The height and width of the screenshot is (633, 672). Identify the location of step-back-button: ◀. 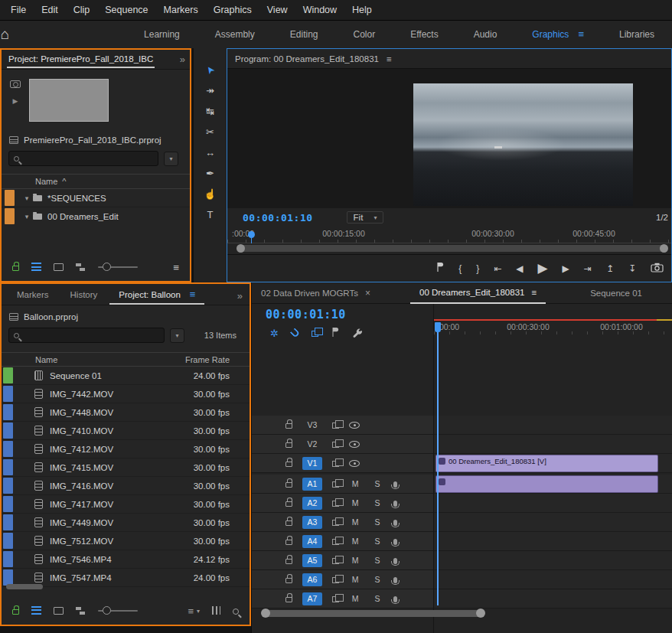
(519, 269).